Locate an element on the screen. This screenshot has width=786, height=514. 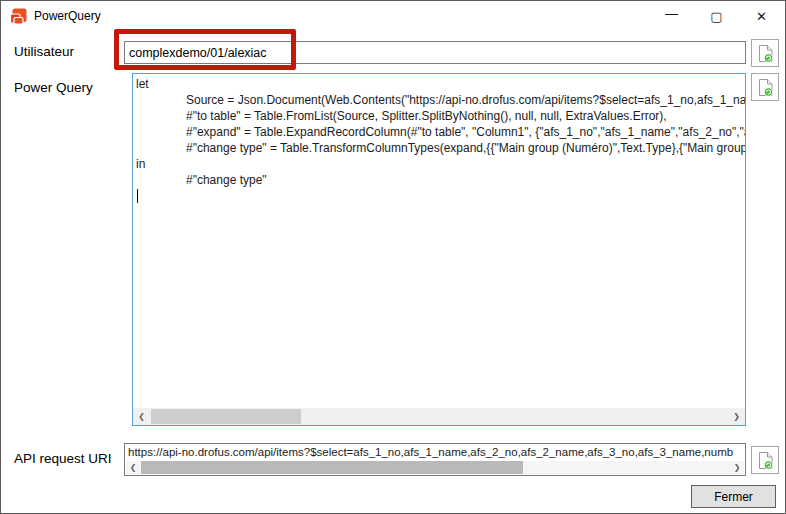
window-title: PowerQuery is located at coordinates (68, 16).